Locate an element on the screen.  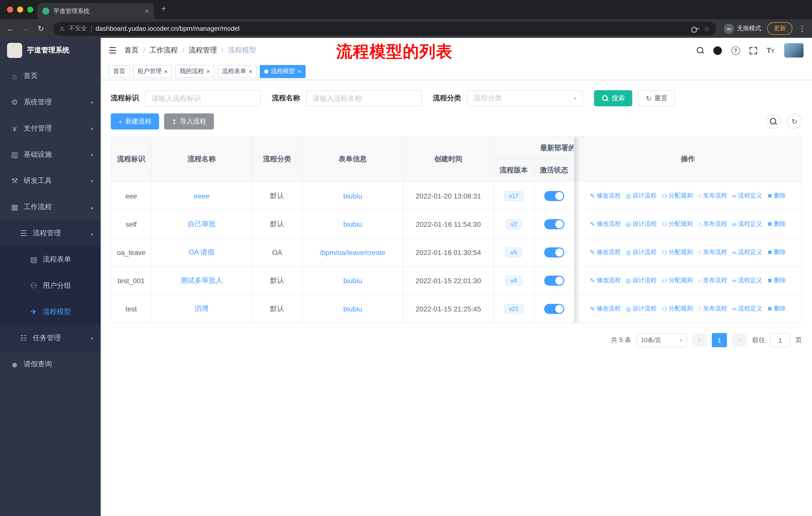
help-icon: ? is located at coordinates (735, 51).